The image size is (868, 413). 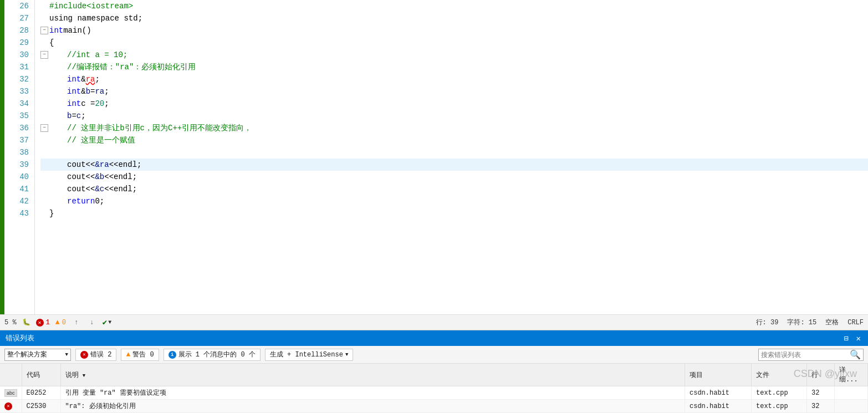 What do you see at coordinates (125, 67) in the screenshot?
I see `token: "ra"` at bounding box center [125, 67].